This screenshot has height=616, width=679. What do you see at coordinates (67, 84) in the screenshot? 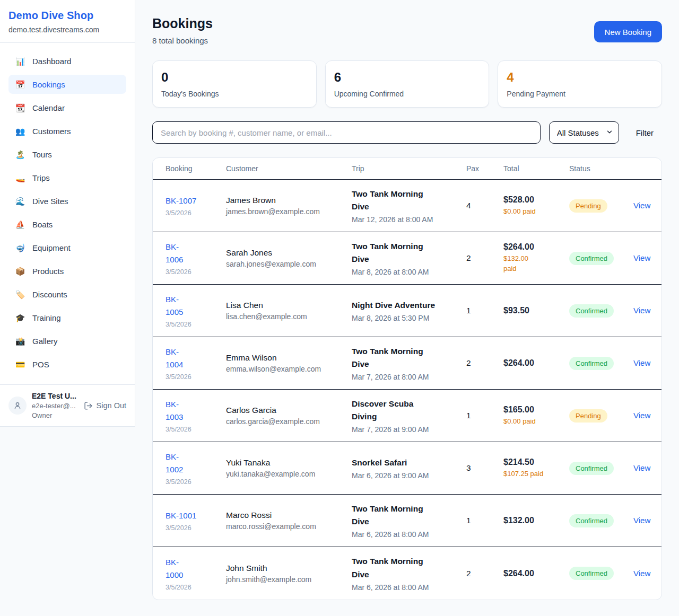
I see `sidebar-item-bookings: 📅 Bookings` at bounding box center [67, 84].